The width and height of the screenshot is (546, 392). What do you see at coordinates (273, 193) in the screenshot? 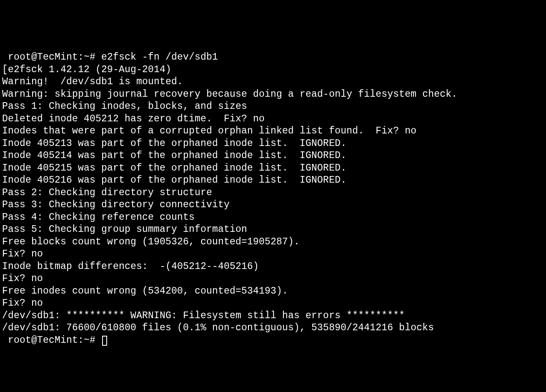
I see `terminal-line: Pass 2: Checking directory structure` at bounding box center [273, 193].